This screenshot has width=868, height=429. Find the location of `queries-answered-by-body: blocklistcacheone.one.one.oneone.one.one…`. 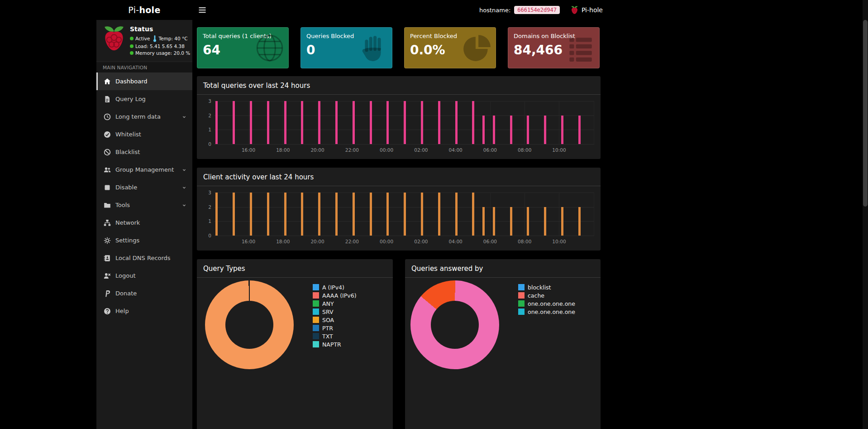

queries-answered-by-body: blocklistcacheone.one.one.oneone.one.one… is located at coordinates (503, 323).